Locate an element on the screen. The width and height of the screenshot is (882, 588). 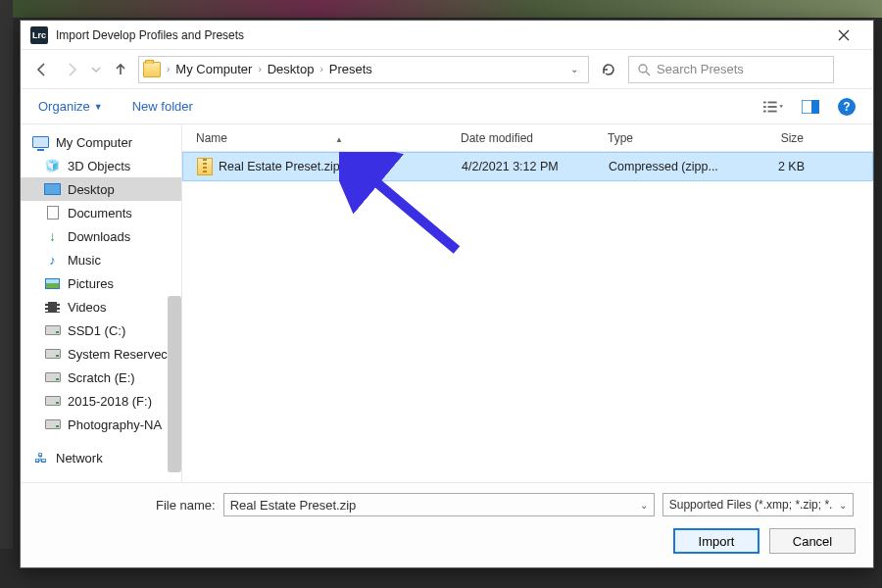
document-icon is located at coordinates (53, 213).